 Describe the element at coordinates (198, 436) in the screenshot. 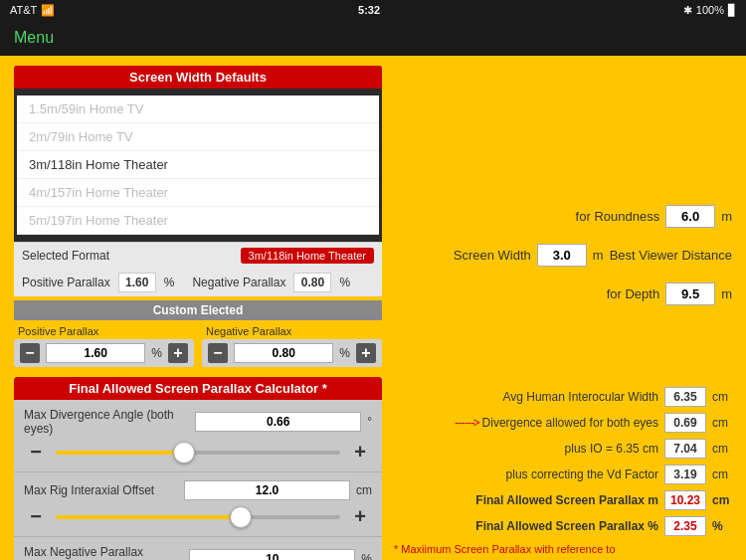

I see `divergence-slider-group: Max Divergence Angle (both eyes) ° − +` at that location.